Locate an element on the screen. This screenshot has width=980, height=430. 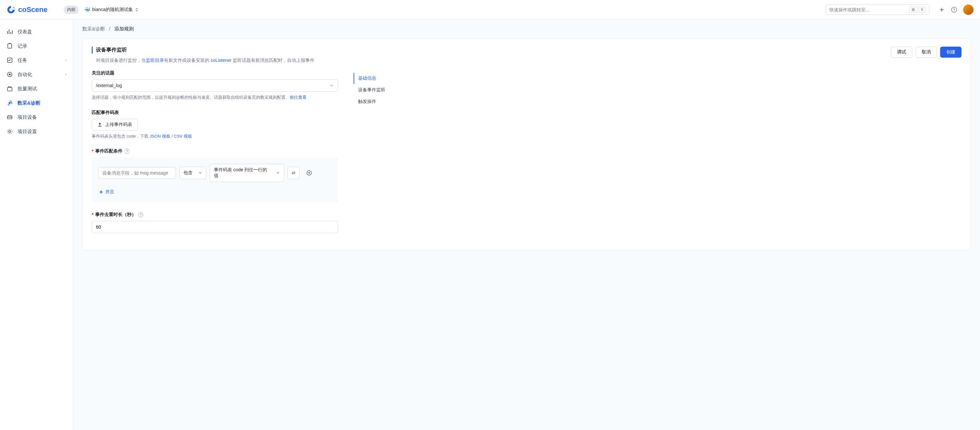
field-label-condition: 事件匹配条件 is located at coordinates (109, 151).